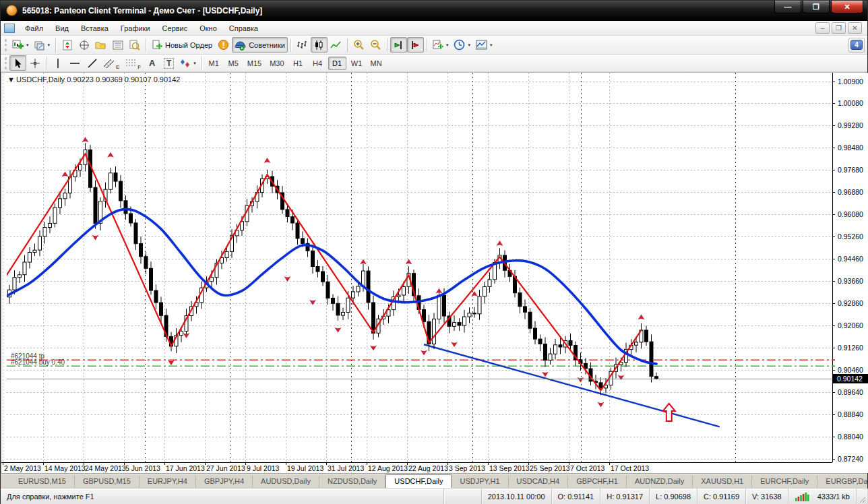  I want to click on timeframe-button-H1: H1, so click(298, 63).